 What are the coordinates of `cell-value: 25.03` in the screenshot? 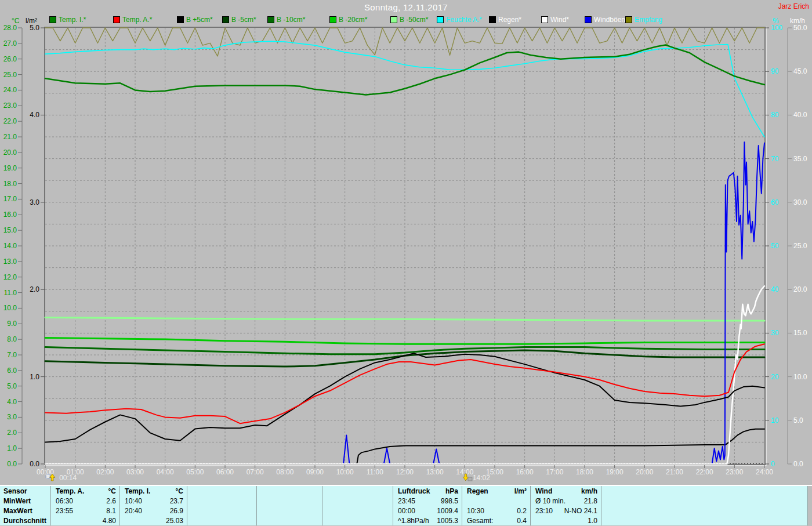 It's located at (175, 521).